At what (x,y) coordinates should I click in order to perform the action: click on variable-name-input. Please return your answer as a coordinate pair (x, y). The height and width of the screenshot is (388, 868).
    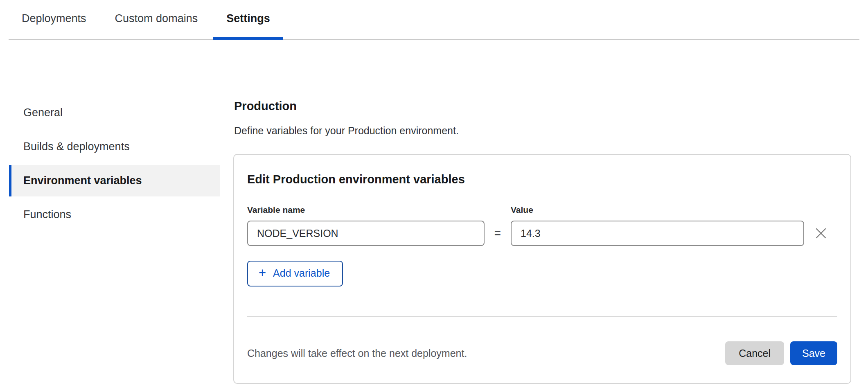
    Looking at the image, I should click on (366, 233).